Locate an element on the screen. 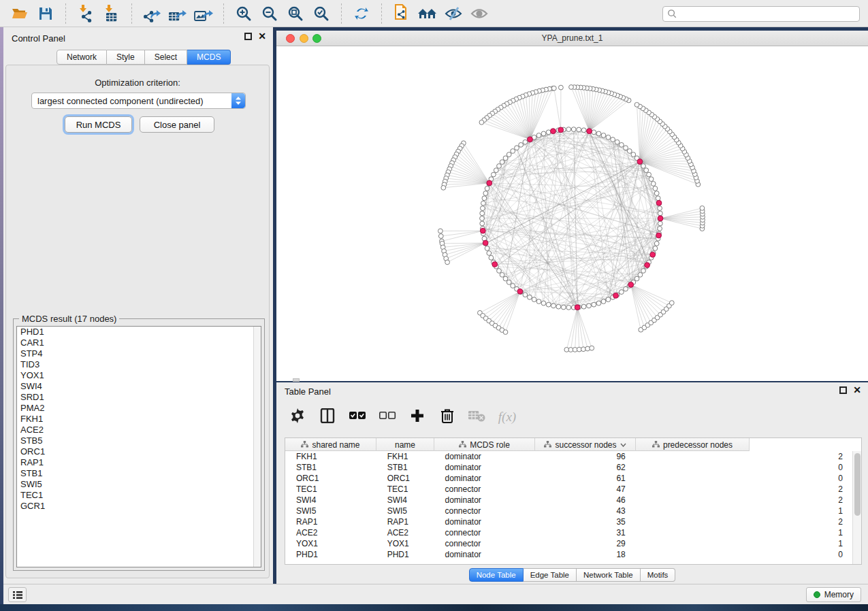 This screenshot has width=868, height=611. mcds-list-scrollbar is located at coordinates (257, 446).